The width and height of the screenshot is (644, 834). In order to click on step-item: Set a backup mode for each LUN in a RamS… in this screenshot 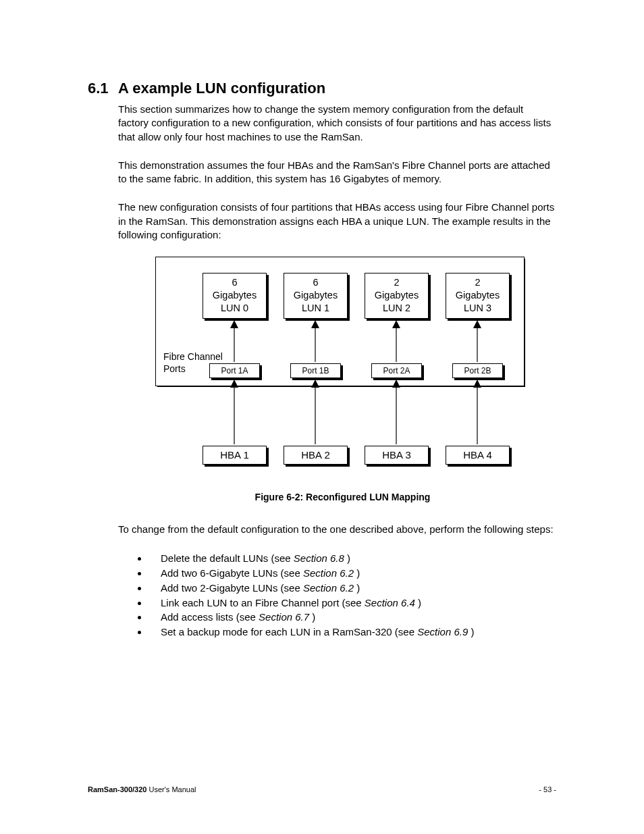, I will do `click(352, 632)`.